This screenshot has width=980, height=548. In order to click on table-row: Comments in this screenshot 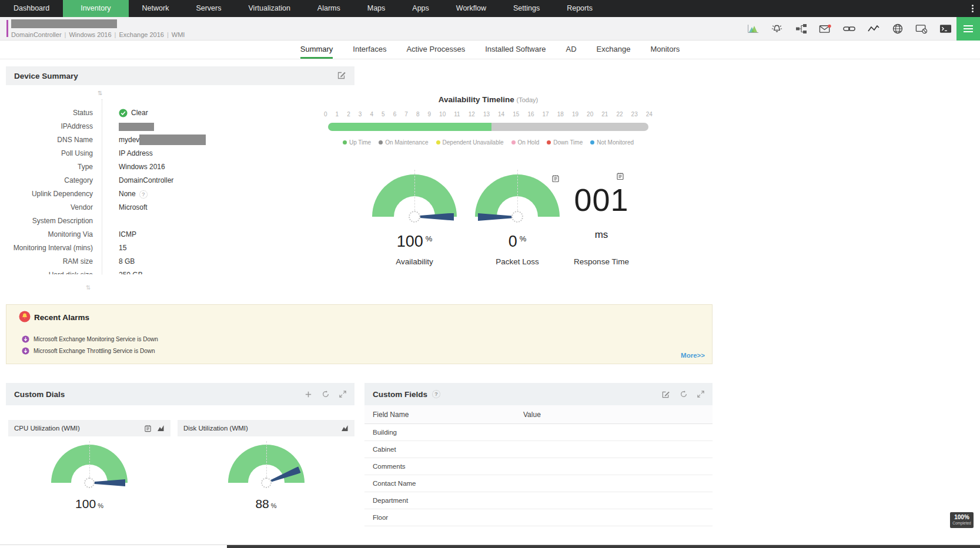, I will do `click(539, 466)`.